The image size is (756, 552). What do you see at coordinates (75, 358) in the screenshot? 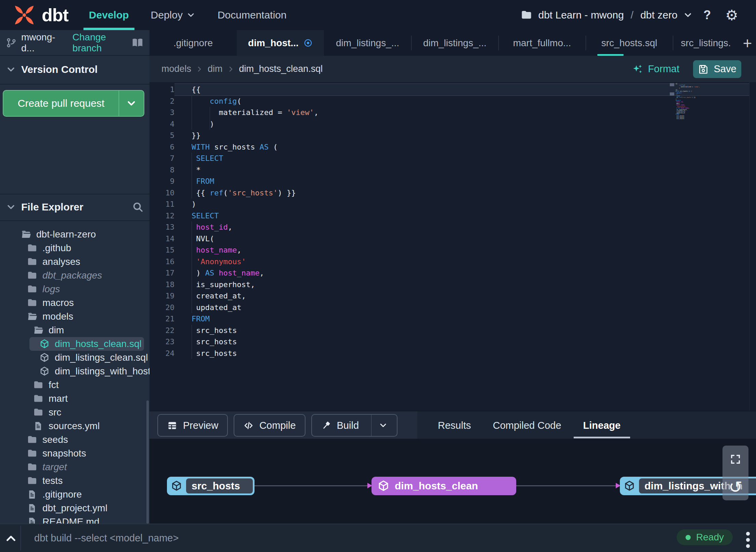
I see `tree-item-dim-listings-clean-sql: dim_listings_clean.sql` at bounding box center [75, 358].